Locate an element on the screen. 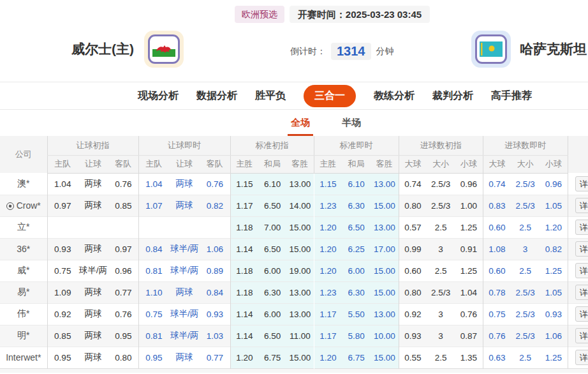  odds-cell-standard_initial: 11.00 is located at coordinates (300, 336).